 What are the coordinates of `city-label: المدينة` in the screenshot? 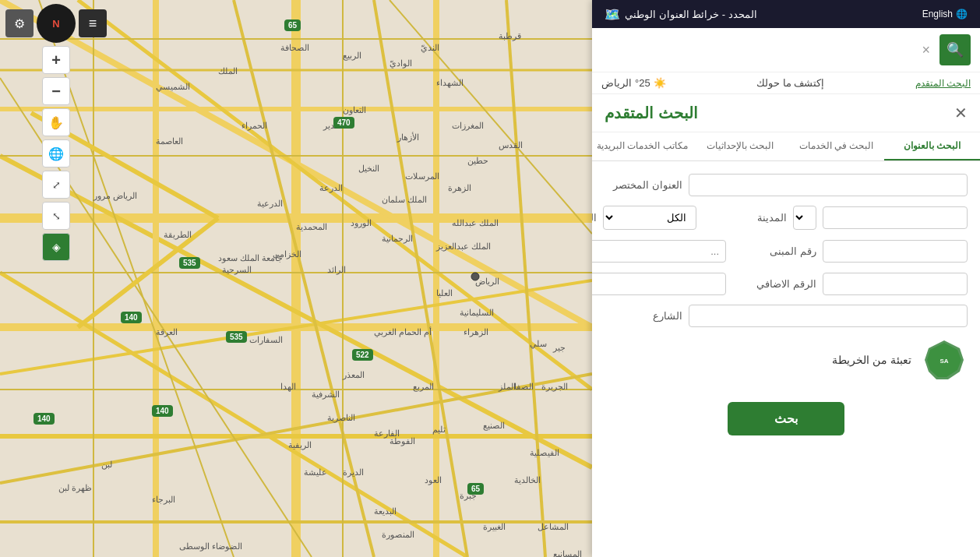 It's located at (748, 218).